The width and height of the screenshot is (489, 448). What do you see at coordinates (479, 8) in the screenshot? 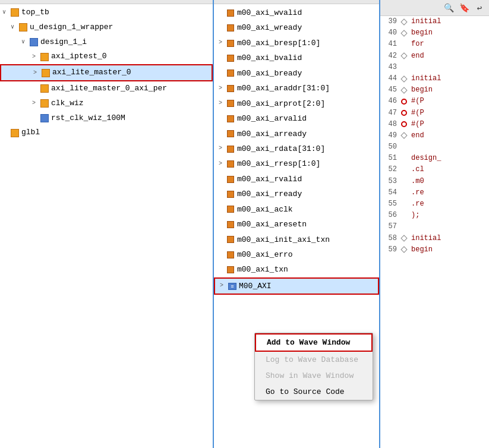
I see `back-icon: ↩` at bounding box center [479, 8].